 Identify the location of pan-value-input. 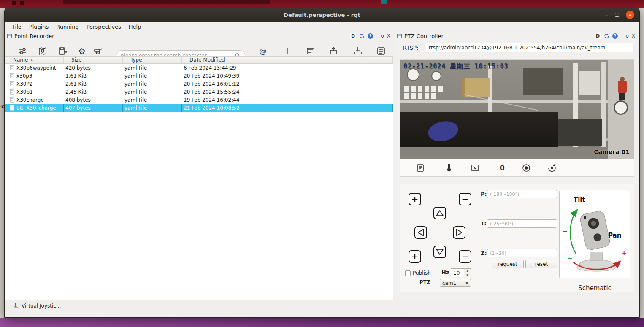
(522, 194).